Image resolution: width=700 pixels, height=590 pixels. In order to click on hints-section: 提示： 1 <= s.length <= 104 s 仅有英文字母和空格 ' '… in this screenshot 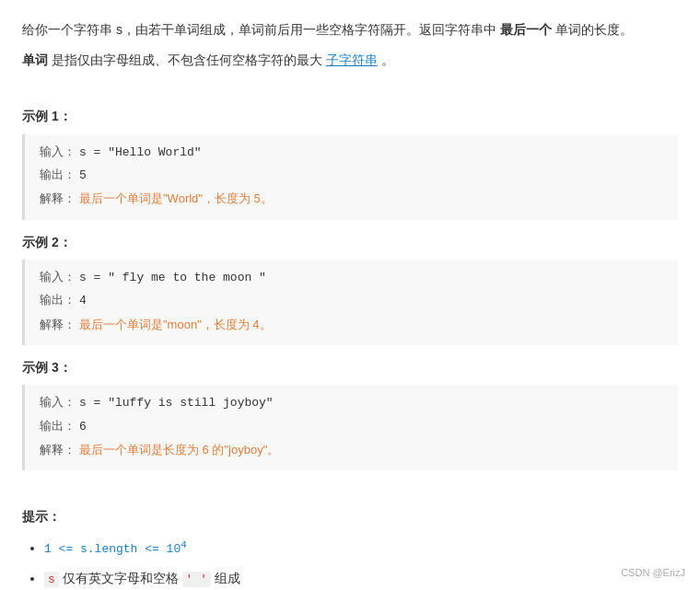, I will do `click(350, 548)`.